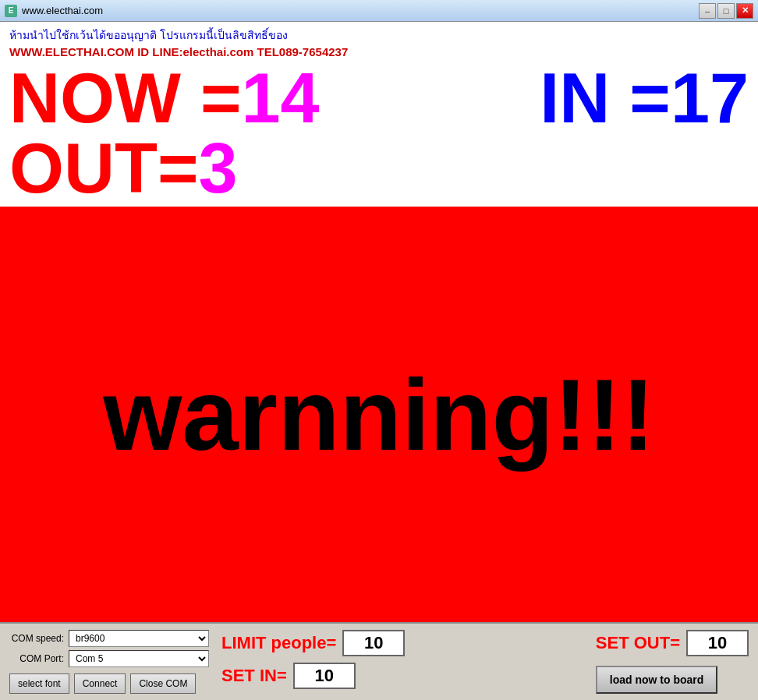 The width and height of the screenshot is (758, 700). I want to click on window-title: www.electhai.com, so click(62, 11).